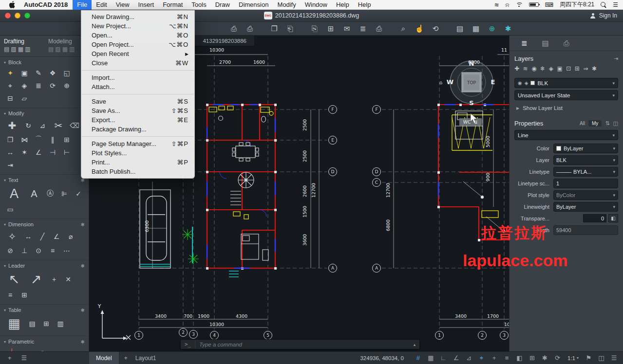 This screenshot has width=623, height=364. I want to click on add-leader-icon: +, so click(54, 279).